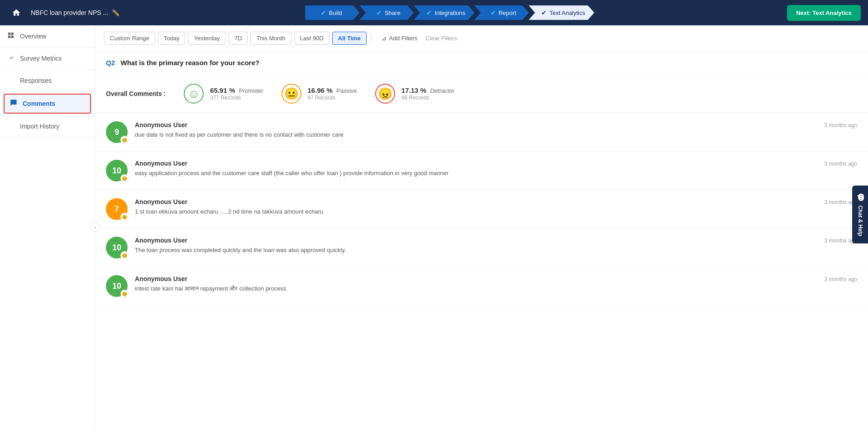 This screenshot has width=868, height=429. What do you see at coordinates (434, 13) in the screenshot?
I see `topbar: NBFC loan provider NPS ... ✏️ ✔ Build ✔ …` at bounding box center [434, 13].